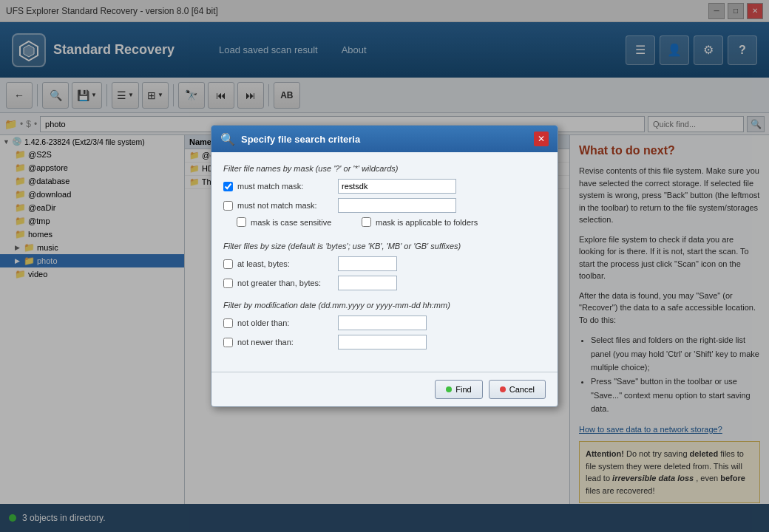 Image resolution: width=769 pixels, height=532 pixels. What do you see at coordinates (384, 186) in the screenshot?
I see `must-match-row: must match mask:` at bounding box center [384, 186].